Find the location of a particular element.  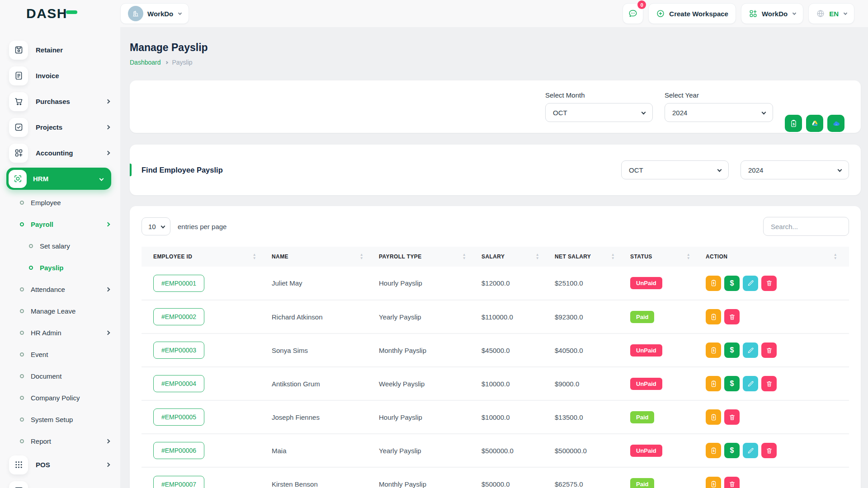

row-actions: $ is located at coordinates (776, 417).